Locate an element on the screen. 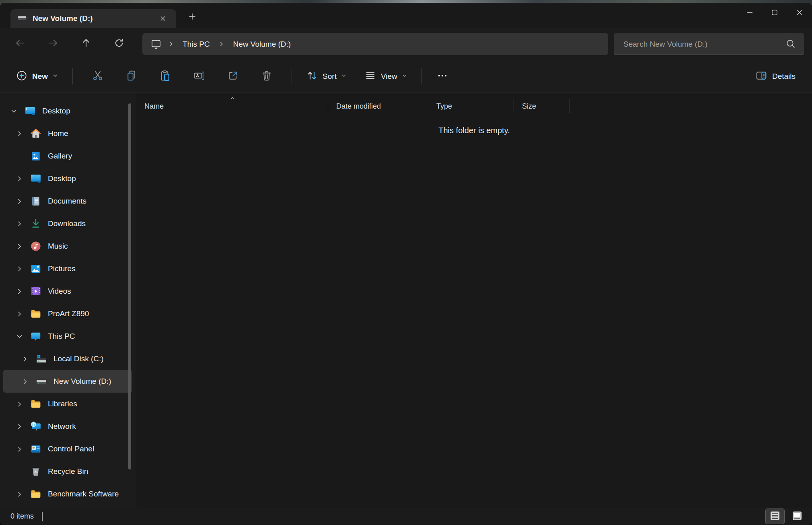 The image size is (812, 525). column-header-label: Name is located at coordinates (154, 106).